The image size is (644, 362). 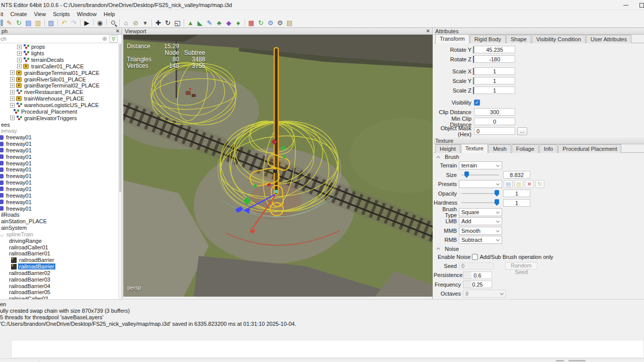 I want to click on tree-item-ainstation-place: ainStation_PLACE, so click(x=59, y=221).